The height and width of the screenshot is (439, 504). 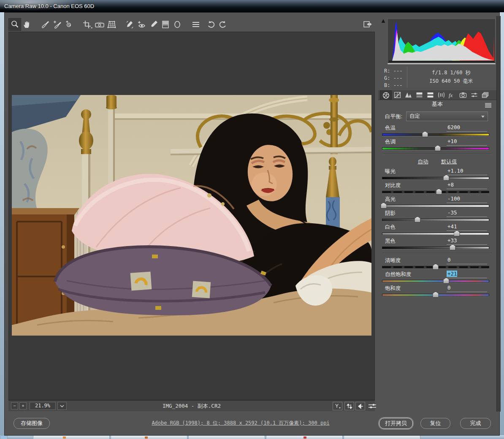 I want to click on svg-text: fx, so click(x=451, y=95).